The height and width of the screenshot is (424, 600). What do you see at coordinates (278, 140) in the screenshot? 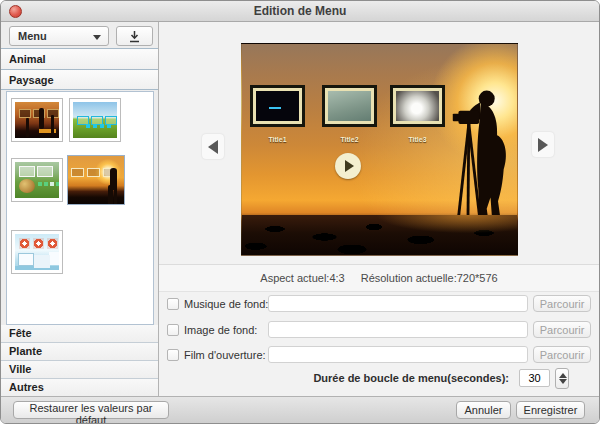
I see `frame-1-title: Title1` at bounding box center [278, 140].